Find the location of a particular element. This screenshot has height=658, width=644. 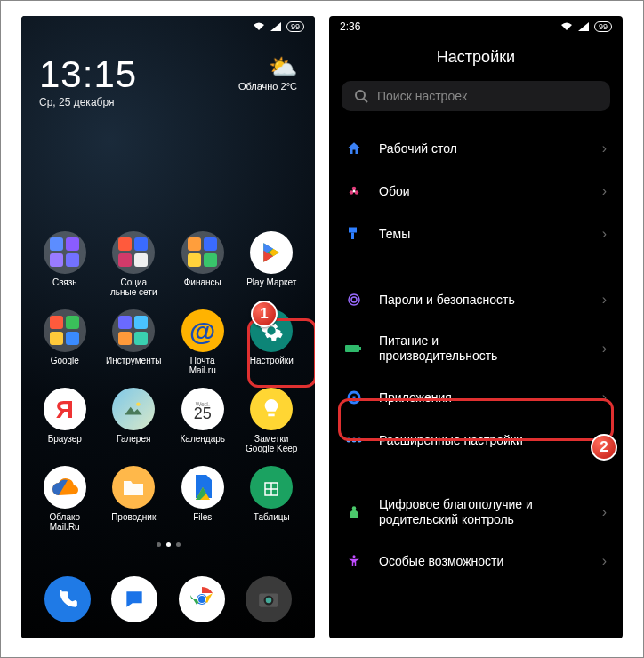

weather-icon: ⛅ is located at coordinates (268, 68).